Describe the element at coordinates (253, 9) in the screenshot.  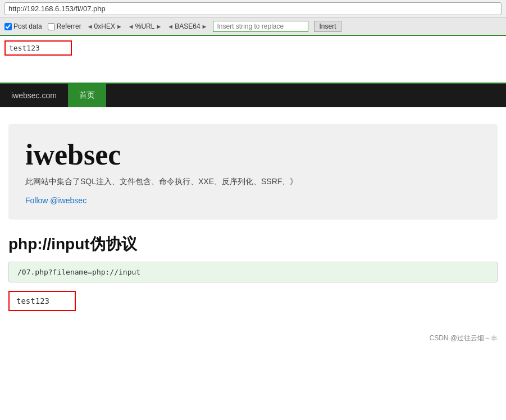
I see `browser-toolbar` at that location.